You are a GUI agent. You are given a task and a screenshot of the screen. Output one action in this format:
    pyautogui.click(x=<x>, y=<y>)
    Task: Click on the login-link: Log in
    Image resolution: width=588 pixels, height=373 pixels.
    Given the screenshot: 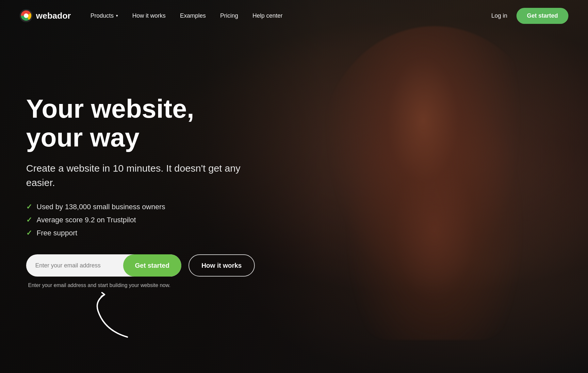 What is the action you would take?
    pyautogui.click(x=499, y=16)
    